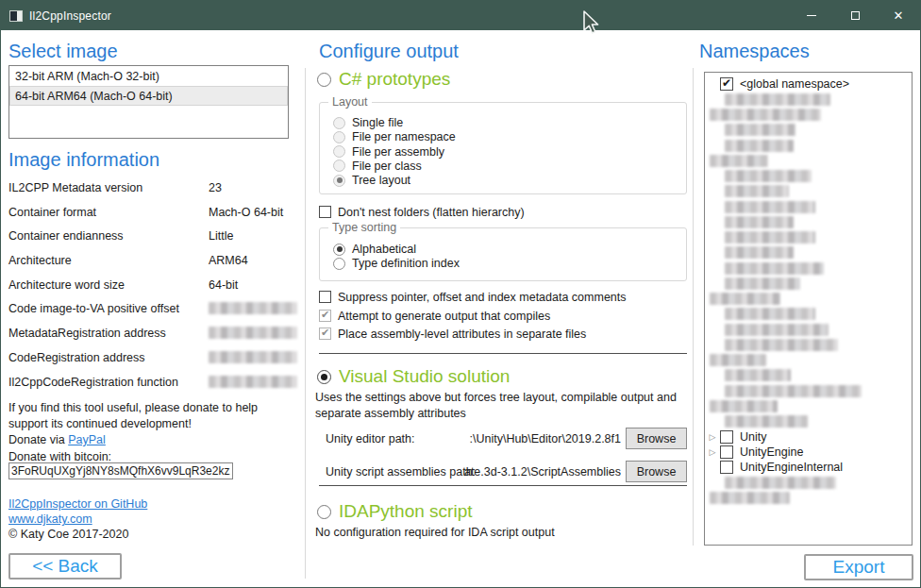 The height and width of the screenshot is (588, 921). Describe the element at coordinates (727, 467) in the screenshot. I see `namespace-checkbox-unityengineinternal` at that location.